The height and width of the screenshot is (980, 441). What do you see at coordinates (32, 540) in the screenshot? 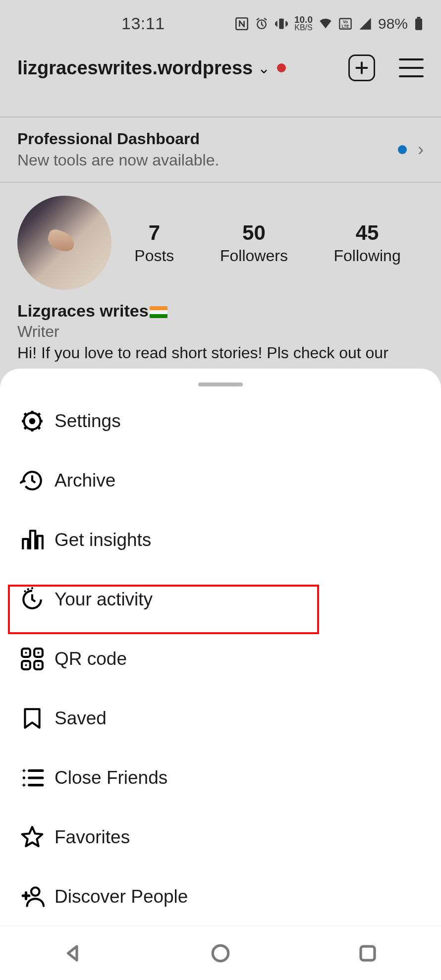
I see `insights-icon` at bounding box center [32, 540].